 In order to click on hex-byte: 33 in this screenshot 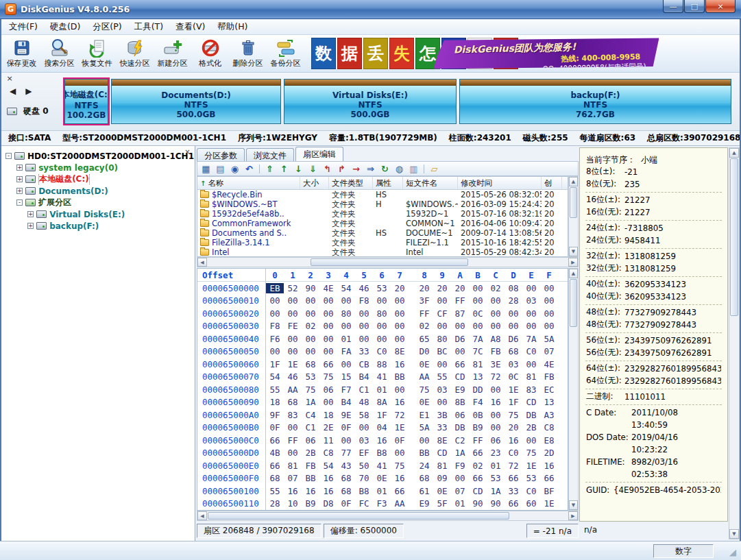, I will do `click(513, 491)`.